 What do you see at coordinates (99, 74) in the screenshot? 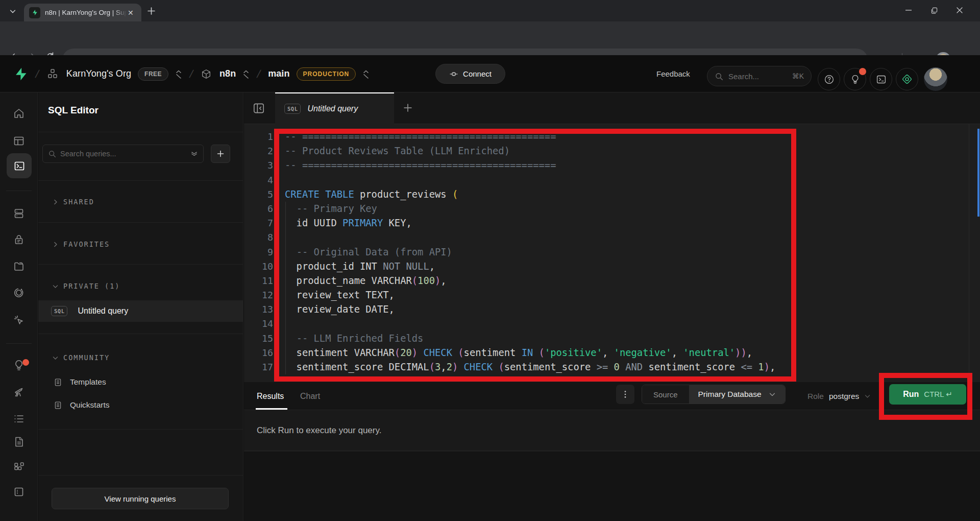
I see `org-name: KarnYong's Org` at bounding box center [99, 74].